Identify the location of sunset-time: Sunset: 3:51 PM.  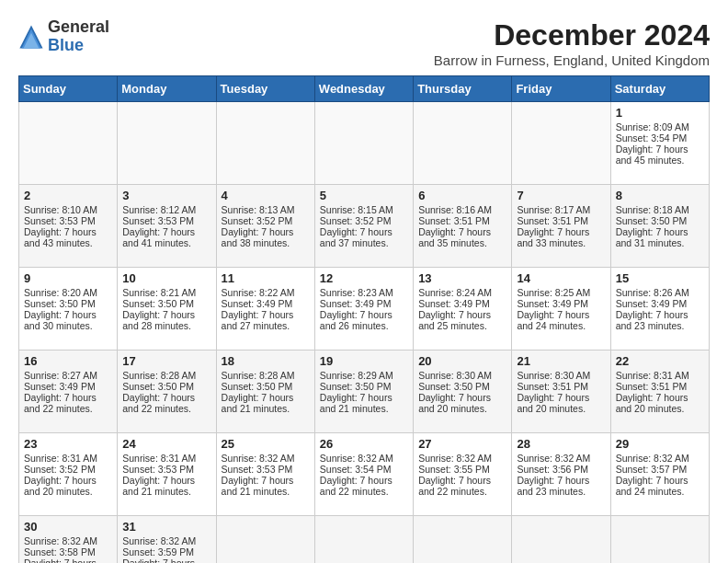
(454, 221).